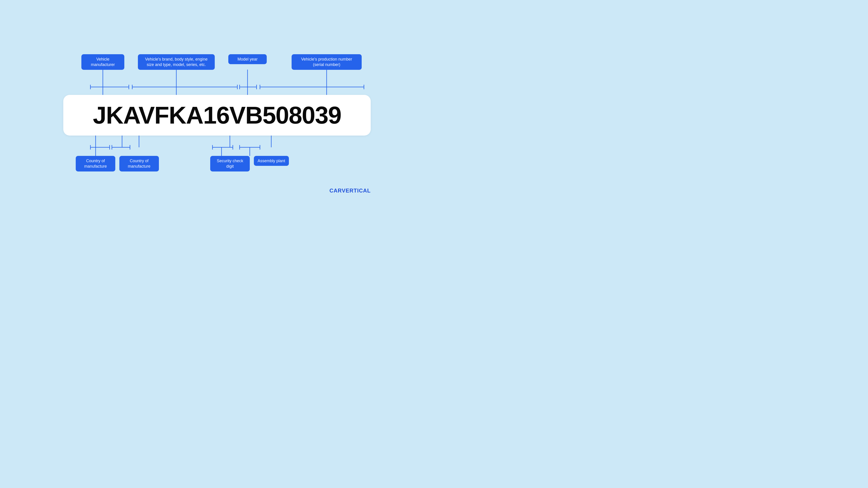 This screenshot has height=488, width=868. What do you see at coordinates (176, 62) in the screenshot?
I see `label-vehicle-brand: Vehicle's brand, body style, engine size…` at bounding box center [176, 62].